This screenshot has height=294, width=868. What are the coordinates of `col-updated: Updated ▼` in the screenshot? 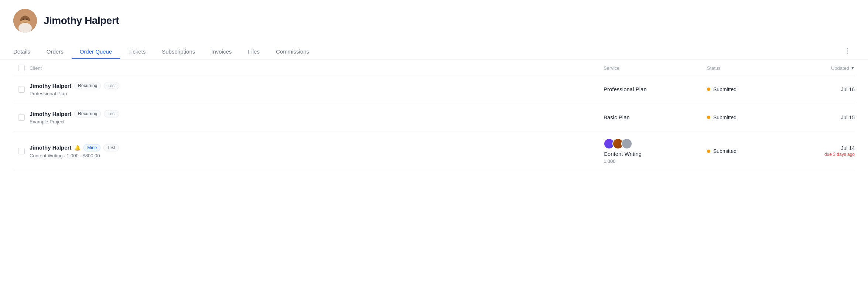 It's located at (818, 68).